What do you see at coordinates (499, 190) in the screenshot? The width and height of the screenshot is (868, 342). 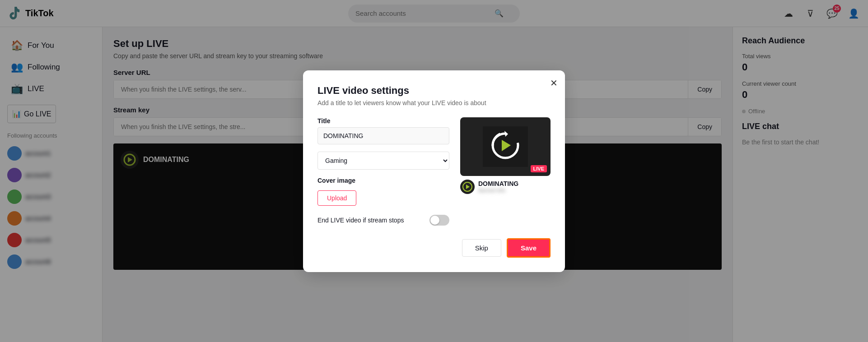 I see `preview-sub: blurred info` at bounding box center [499, 190].